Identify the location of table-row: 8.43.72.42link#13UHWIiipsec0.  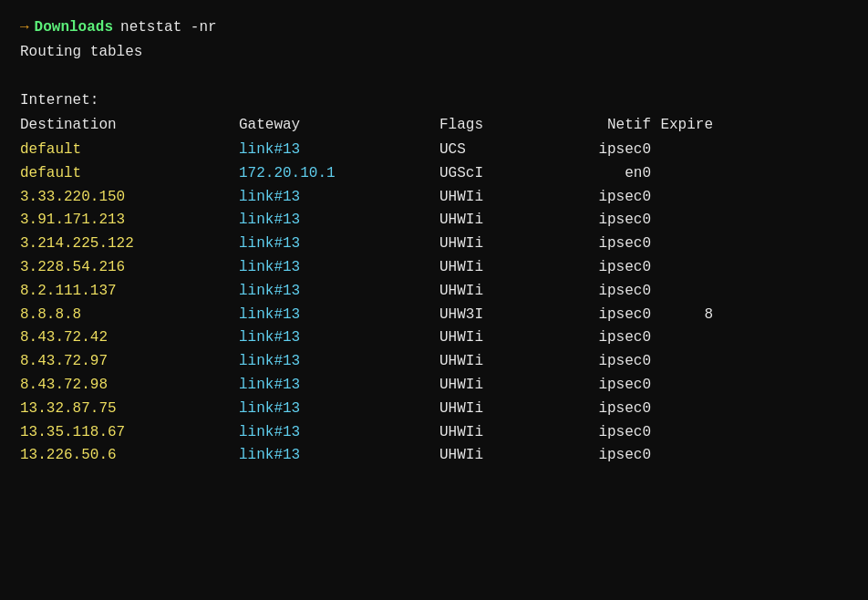
(434, 337).